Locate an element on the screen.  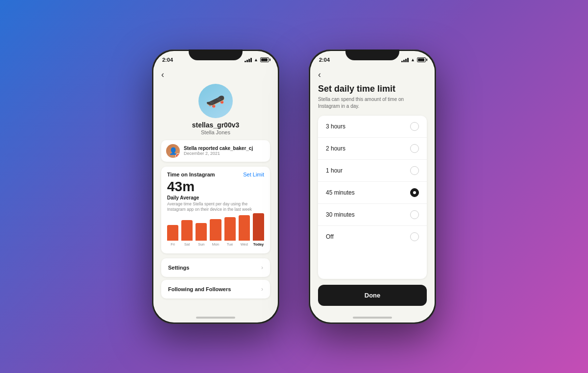
status-icons-1: ▲ is located at coordinates (257, 60).